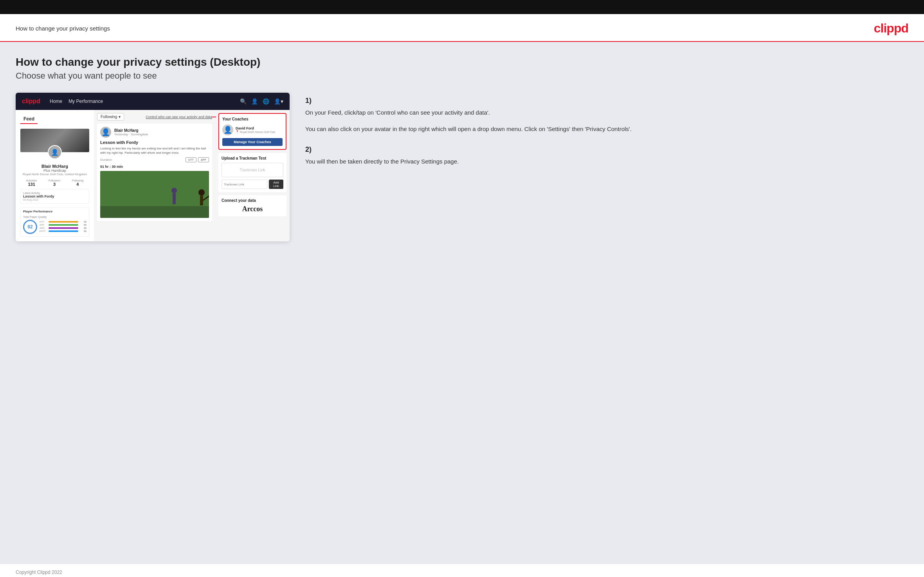 This screenshot has width=924, height=577. I want to click on profile-photo-area: 👤, so click(55, 140).